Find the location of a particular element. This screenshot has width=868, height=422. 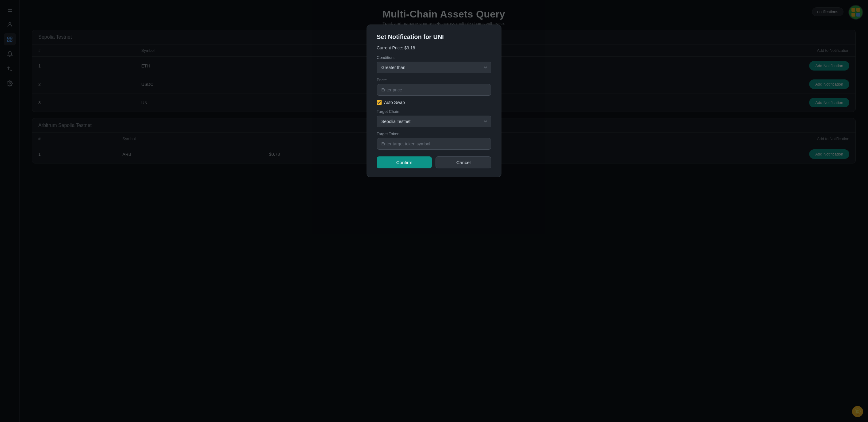

modal-current-price: Current Price: $9.18 is located at coordinates (434, 48).